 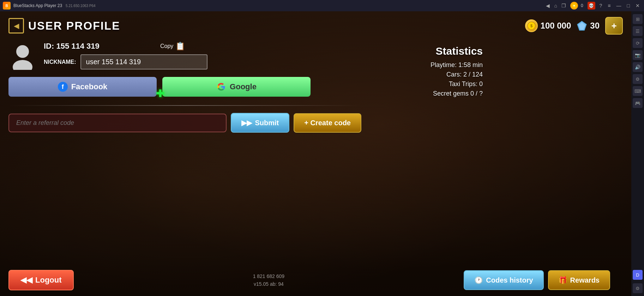 I want to click on sidebar-icon-8: 🎮, so click(x=638, y=103).